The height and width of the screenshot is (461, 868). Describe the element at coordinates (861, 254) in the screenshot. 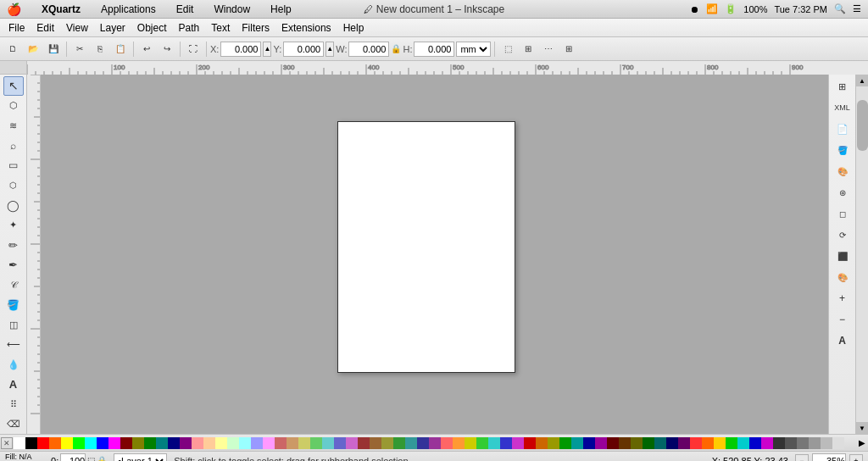

I see `vscrollbar: ▲ ▼` at that location.